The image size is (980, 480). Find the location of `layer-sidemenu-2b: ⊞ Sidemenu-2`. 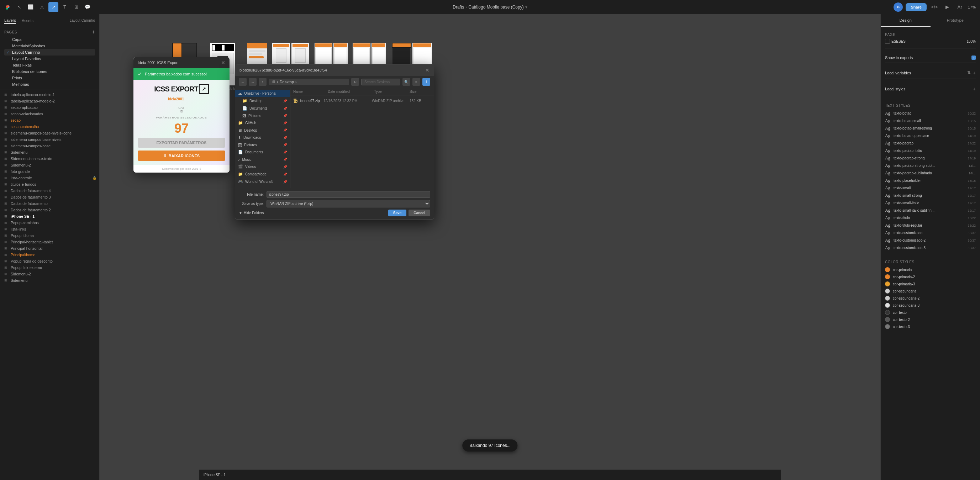

layer-sidemenu-2b: ⊞ Sidemenu-2 is located at coordinates (49, 274).